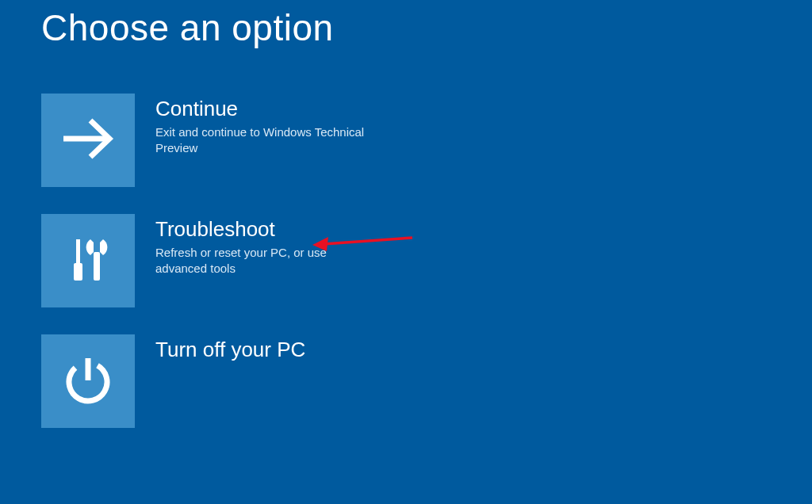 The width and height of the screenshot is (812, 504). I want to click on option-turn-off-text: Turn off your PC, so click(220, 350).